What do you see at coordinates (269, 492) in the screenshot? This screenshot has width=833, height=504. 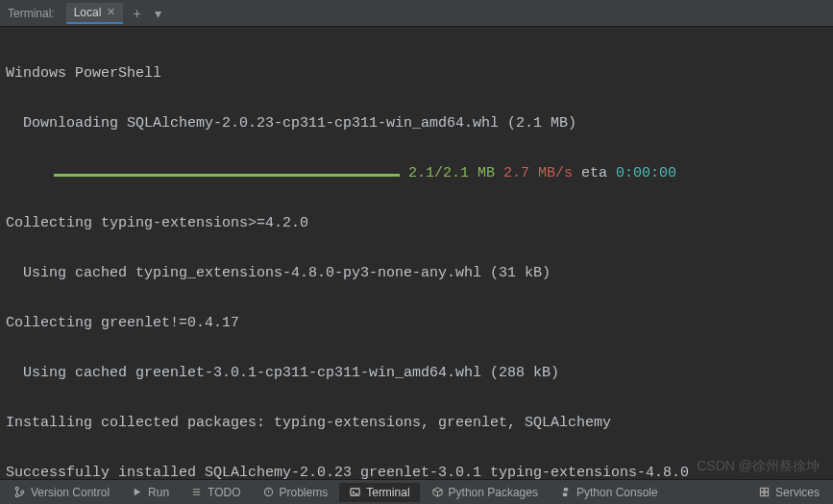 I see `warning-icon` at bounding box center [269, 492].